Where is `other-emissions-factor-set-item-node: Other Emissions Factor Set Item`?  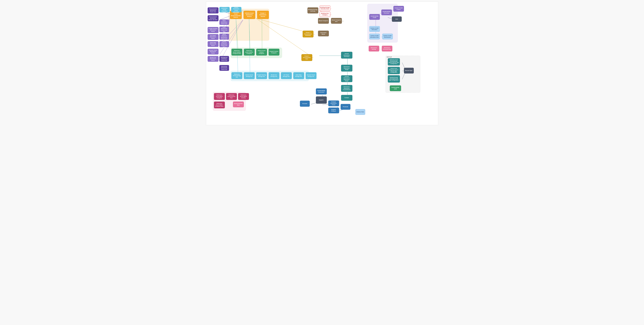 other-emissions-factor-set-item-node: Other Emissions Factor Set Item is located at coordinates (224, 30).